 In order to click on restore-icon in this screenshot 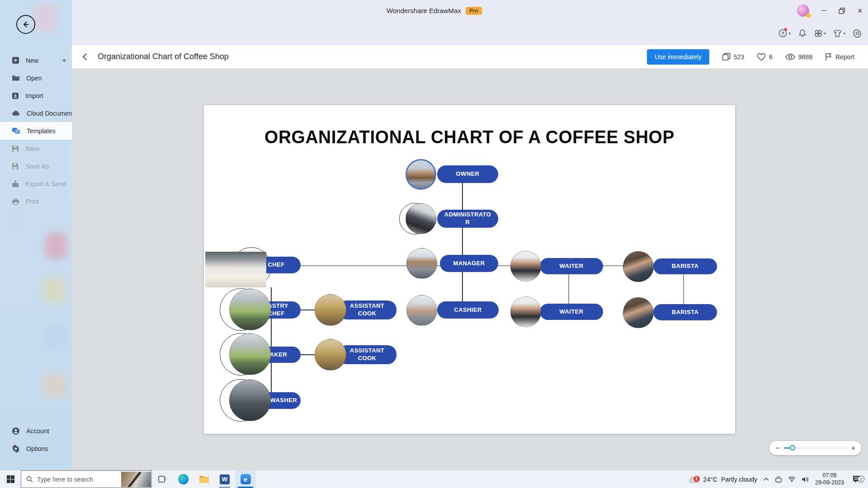, I will do `click(842, 11)`.